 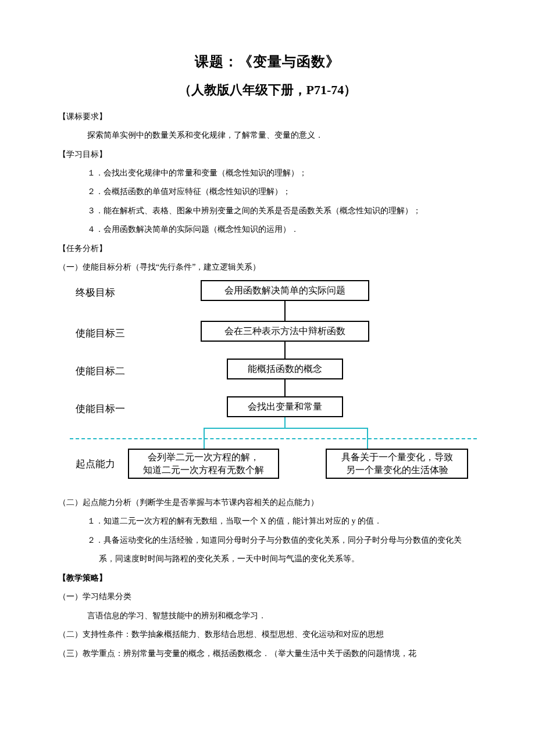 What do you see at coordinates (95, 293) in the screenshot?
I see `diagram-label-top: 终极目标` at bounding box center [95, 293].